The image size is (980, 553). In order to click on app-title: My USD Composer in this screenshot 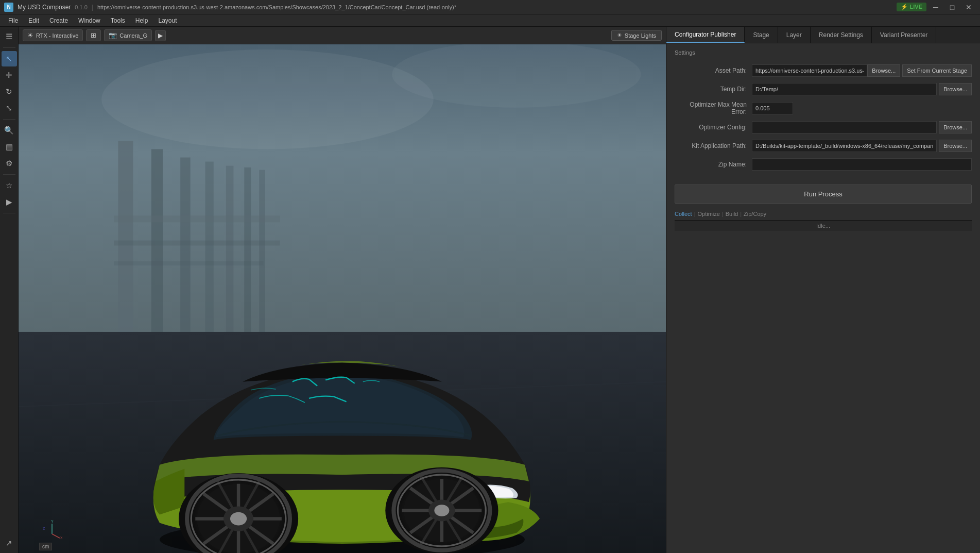, I will do `click(44, 7)`.